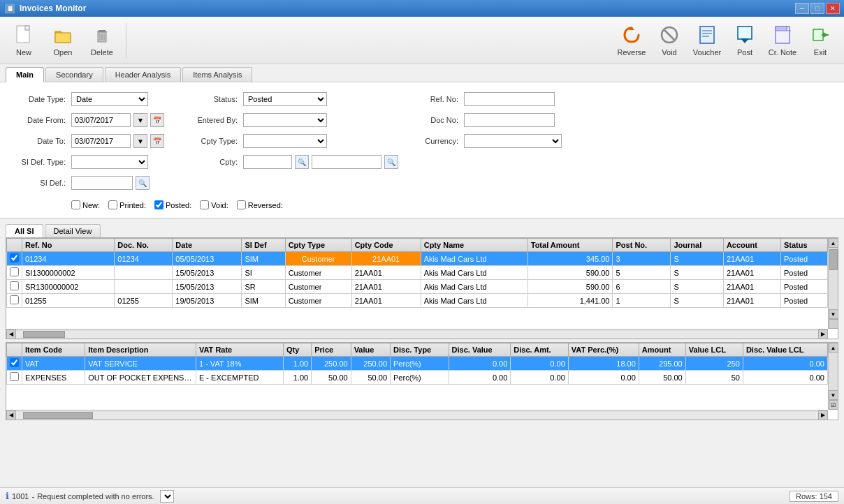 The image size is (844, 504). I want to click on new-checkbox, so click(75, 205).